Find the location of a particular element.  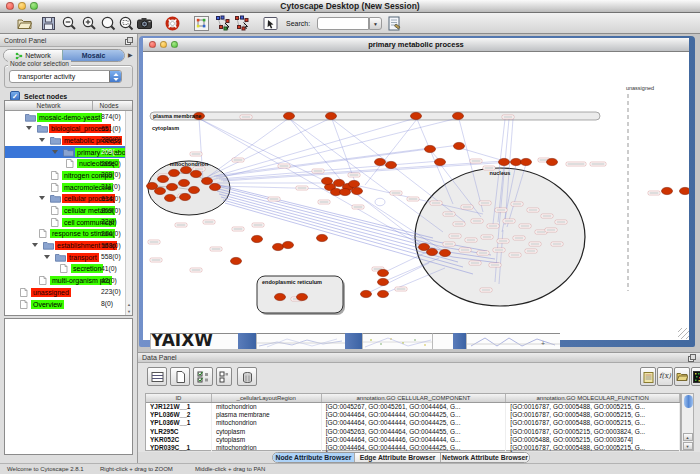

float-panel-icon is located at coordinates (129, 41).